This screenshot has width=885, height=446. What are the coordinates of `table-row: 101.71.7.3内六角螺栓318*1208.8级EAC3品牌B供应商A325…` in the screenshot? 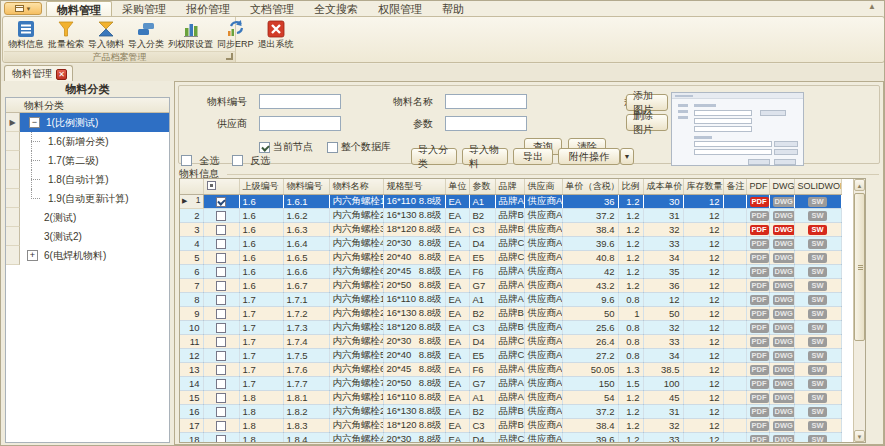 It's located at (510, 327).